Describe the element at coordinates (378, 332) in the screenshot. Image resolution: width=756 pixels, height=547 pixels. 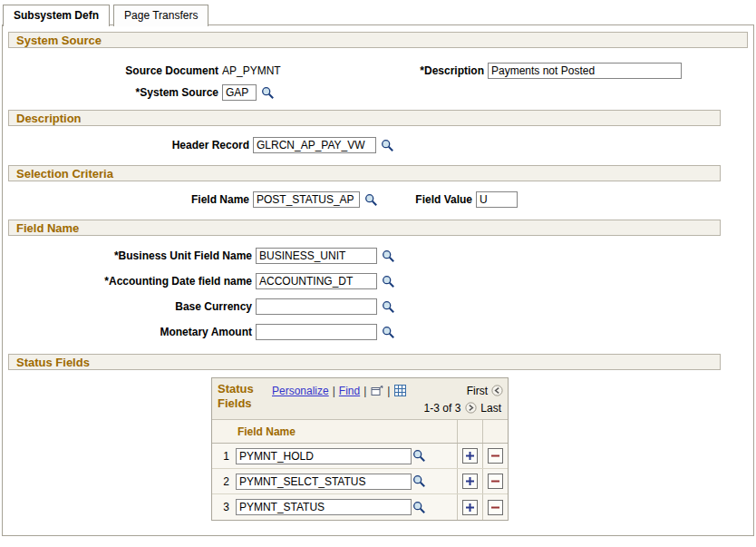
I see `form-row: Monetary Amount` at that location.